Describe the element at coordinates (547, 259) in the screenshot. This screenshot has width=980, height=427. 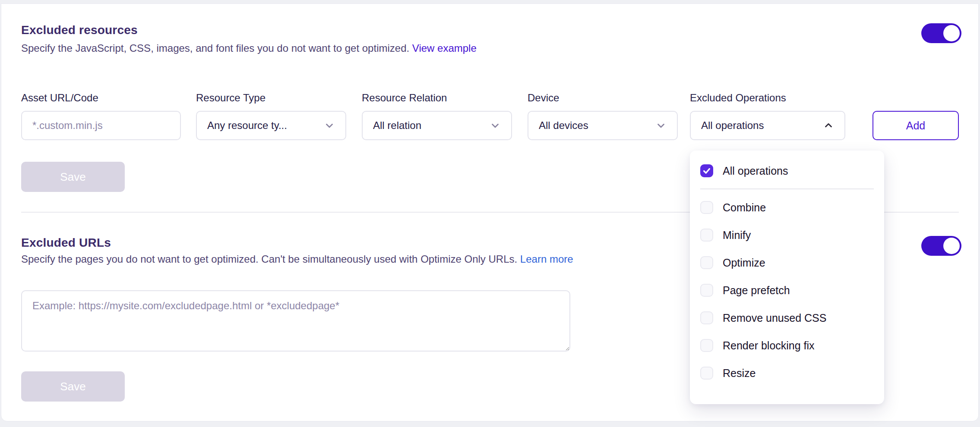
I see `learn-more-link: Learn more` at that location.